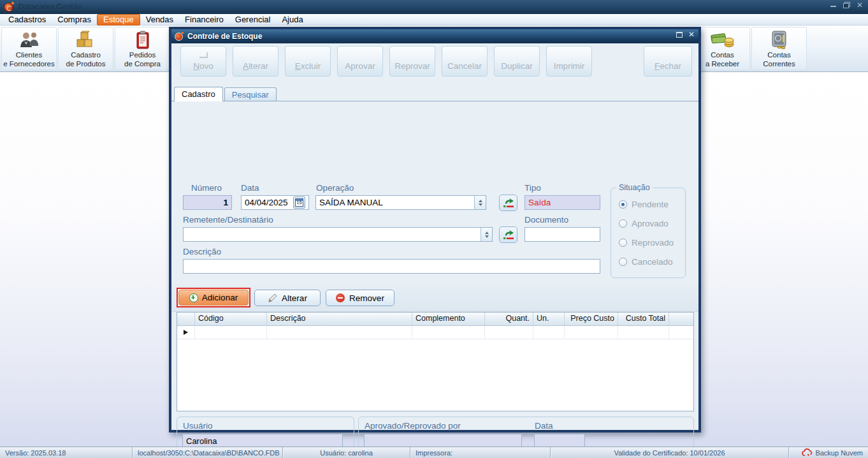 The width and height of the screenshot is (868, 458). Describe the element at coordinates (27, 20) in the screenshot. I see `menu-cadastros: Cadastros` at that location.